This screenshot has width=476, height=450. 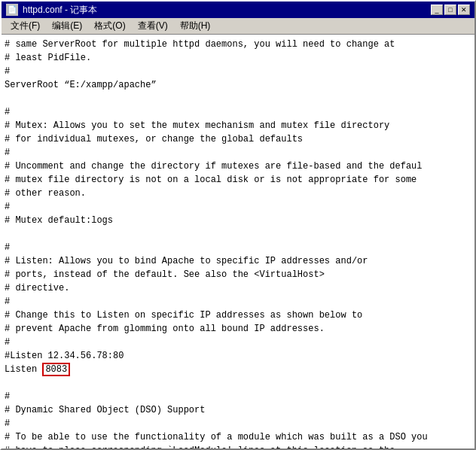 What do you see at coordinates (12, 10) in the screenshot?
I see `file-icon: 📄` at bounding box center [12, 10].